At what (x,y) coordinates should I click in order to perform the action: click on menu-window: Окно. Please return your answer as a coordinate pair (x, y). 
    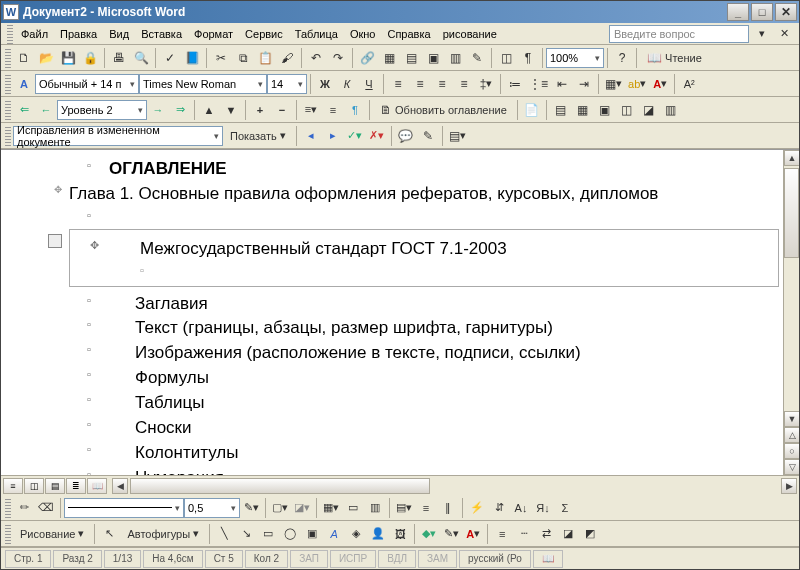
    Looking at the image, I should click on (363, 34).